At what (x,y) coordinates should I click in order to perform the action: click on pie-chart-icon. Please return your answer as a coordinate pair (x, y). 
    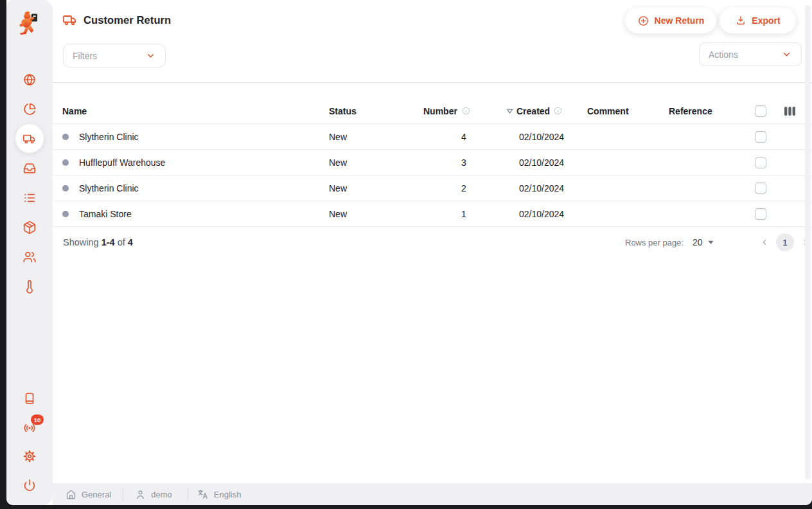
    Looking at the image, I should click on (30, 109).